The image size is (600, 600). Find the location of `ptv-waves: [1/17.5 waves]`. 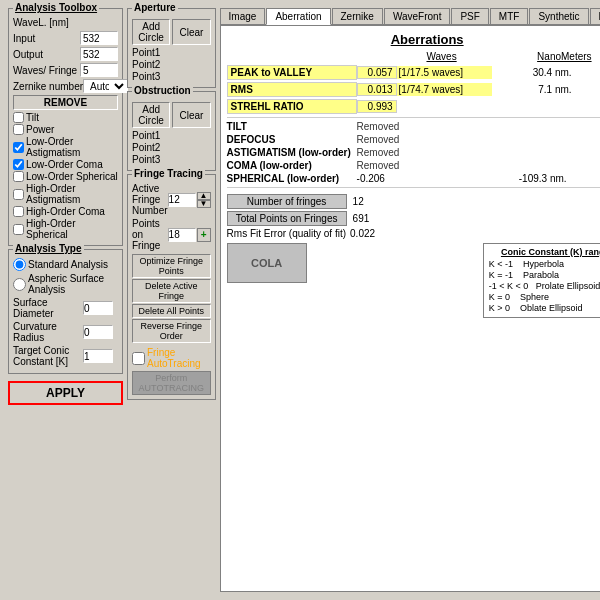

ptv-waves: [1/17.5 waves] is located at coordinates (444, 72).